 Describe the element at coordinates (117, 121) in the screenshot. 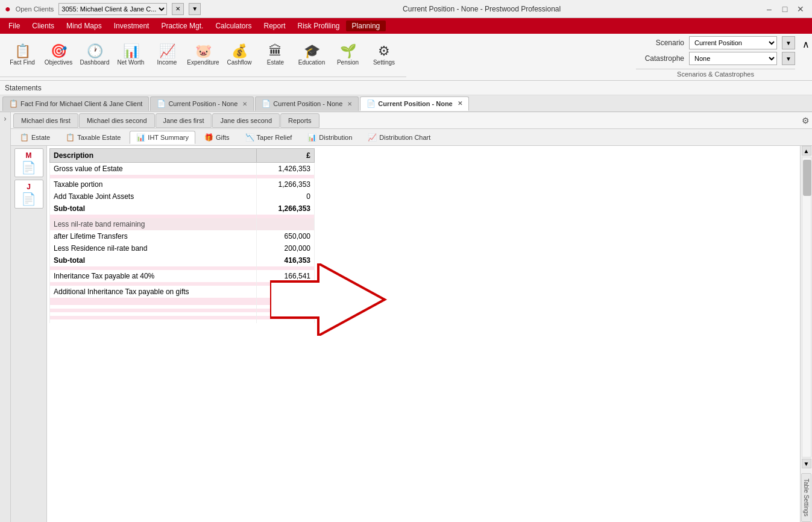

I see `sub-tab-michael-dies-second: Michael dies second` at that location.